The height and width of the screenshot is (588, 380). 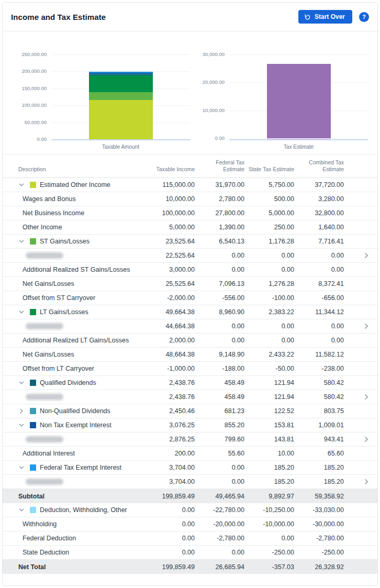 What do you see at coordinates (269, 496) in the screenshot?
I see `cell-state-tax-estimate: 9,892.97` at bounding box center [269, 496].